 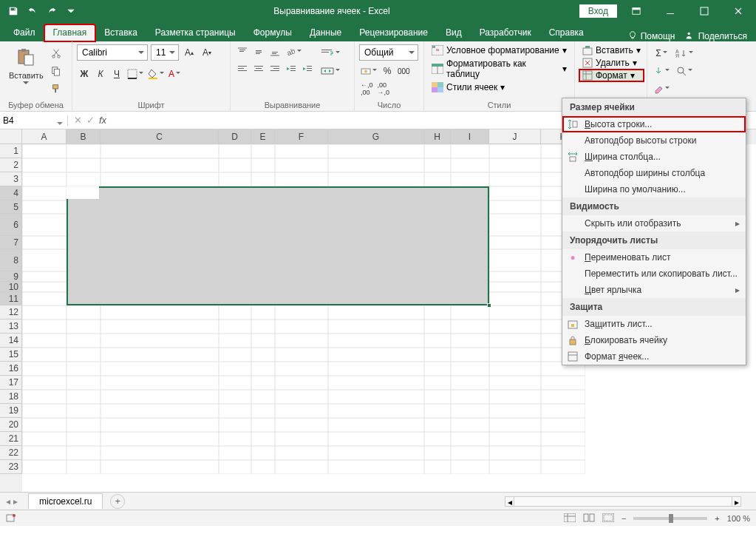 What do you see at coordinates (275, 69) in the screenshot?
I see `align-right-icon` at bounding box center [275, 69].